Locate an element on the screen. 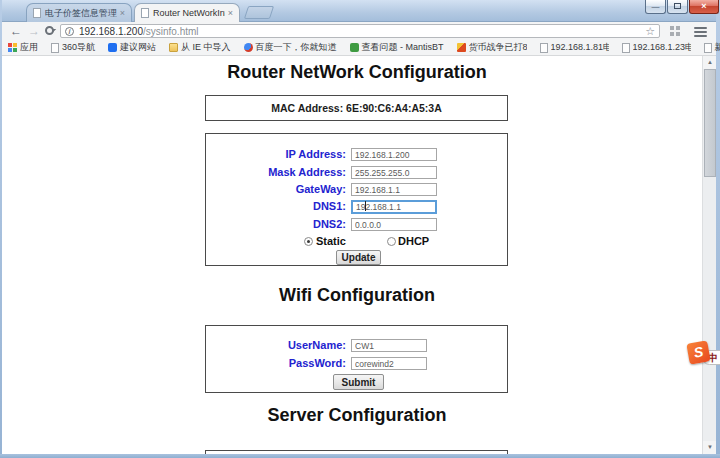 This screenshot has width=720, height=458. new-tab-button is located at coordinates (259, 12).